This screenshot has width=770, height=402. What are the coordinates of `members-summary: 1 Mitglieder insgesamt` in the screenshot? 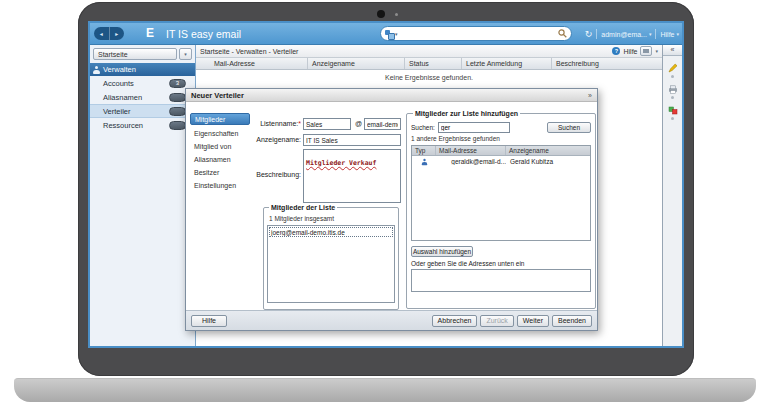 It's located at (332, 218).